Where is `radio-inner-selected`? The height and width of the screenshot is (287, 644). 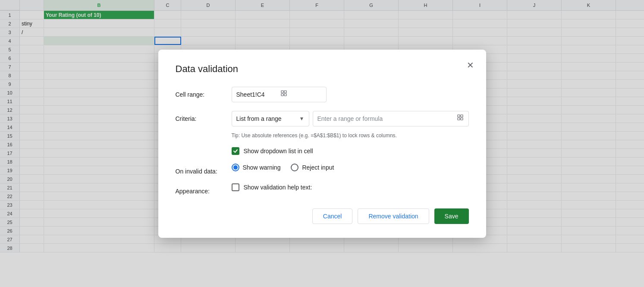
radio-inner-selected is located at coordinates (236, 167).